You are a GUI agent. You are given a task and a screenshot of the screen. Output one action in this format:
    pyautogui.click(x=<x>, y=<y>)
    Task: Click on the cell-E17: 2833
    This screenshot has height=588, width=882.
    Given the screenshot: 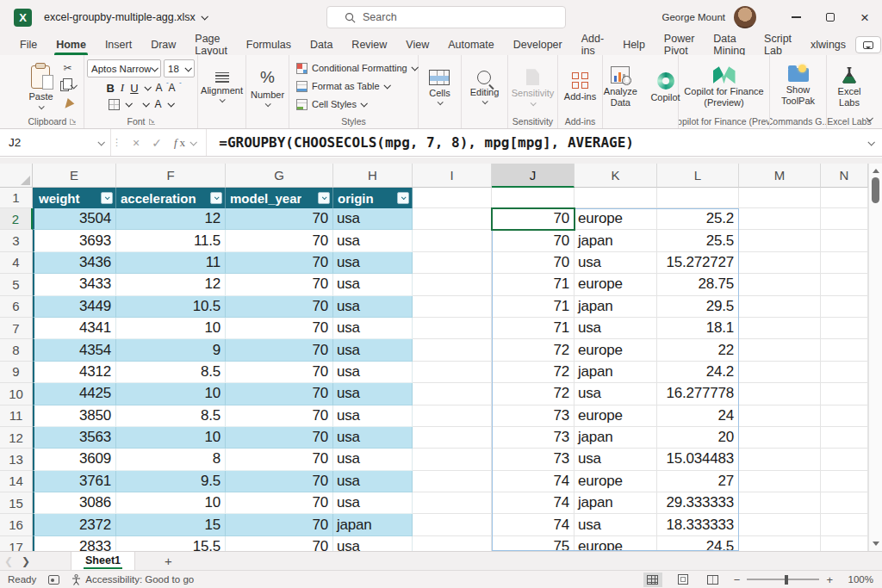 What is the action you would take?
    pyautogui.click(x=74, y=544)
    